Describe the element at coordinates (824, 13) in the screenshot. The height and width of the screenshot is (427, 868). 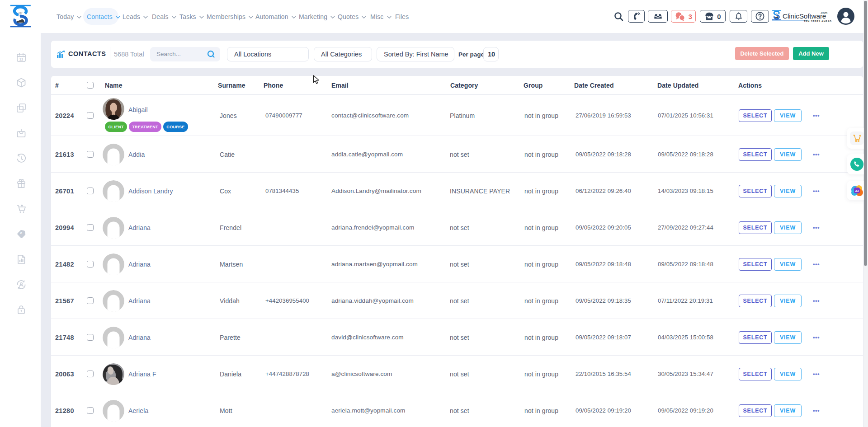
I see `svg-text: .com` at that location.